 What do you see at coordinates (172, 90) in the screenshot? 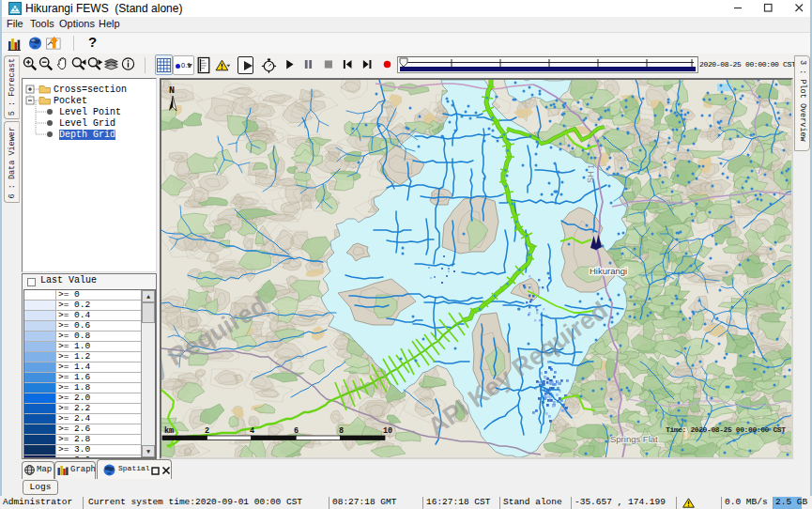
I see `svg-text: N` at bounding box center [172, 90].